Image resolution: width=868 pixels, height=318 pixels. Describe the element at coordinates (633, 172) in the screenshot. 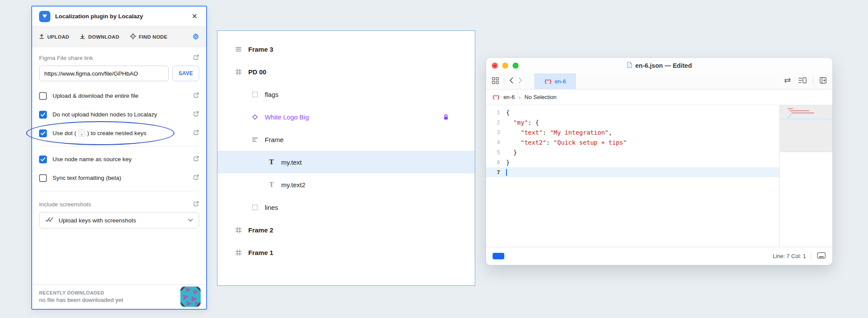

I see `code-line-7: 7` at that location.